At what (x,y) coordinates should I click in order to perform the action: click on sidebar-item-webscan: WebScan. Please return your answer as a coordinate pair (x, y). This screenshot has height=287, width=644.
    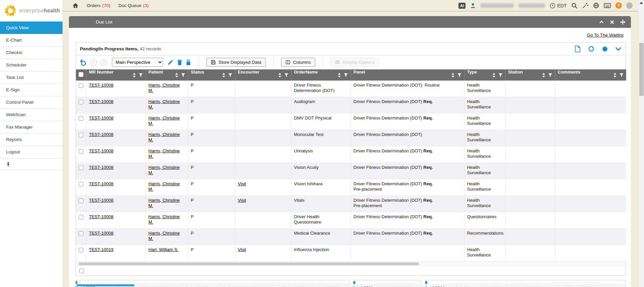
    Looking at the image, I should click on (31, 115).